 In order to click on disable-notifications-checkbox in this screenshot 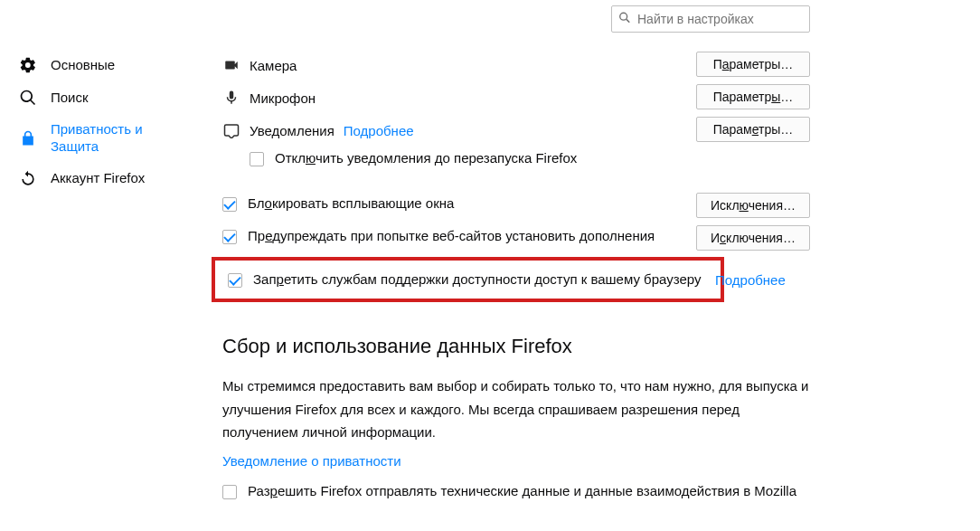, I will do `click(257, 159)`.